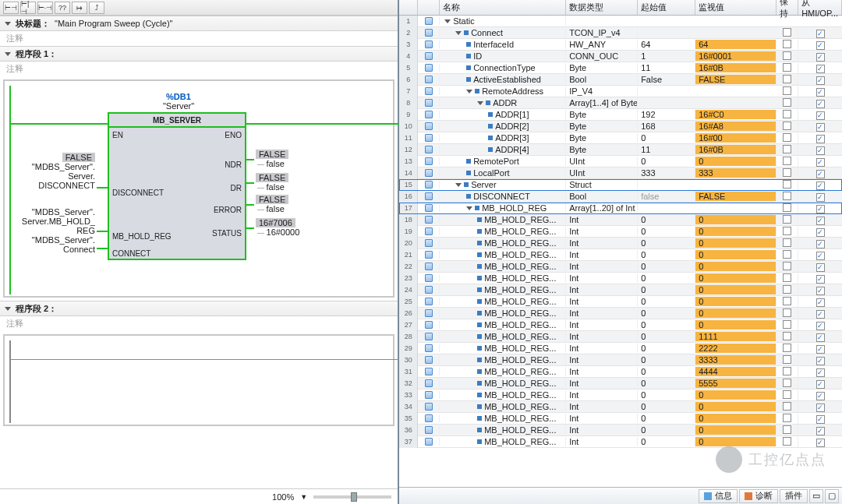 This screenshot has width=842, height=504. Describe the element at coordinates (199, 324) in the screenshot. I see `segment-2-comment: 注释` at that location.